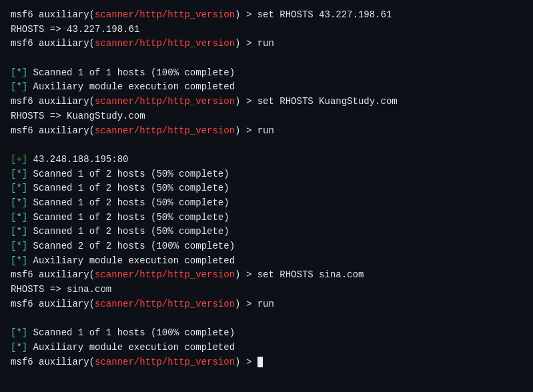 The width and height of the screenshot is (533, 392). What do you see at coordinates (75, 29) in the screenshot?
I see `output-text: RHOSTS => 43.227.198.61` at bounding box center [75, 29].